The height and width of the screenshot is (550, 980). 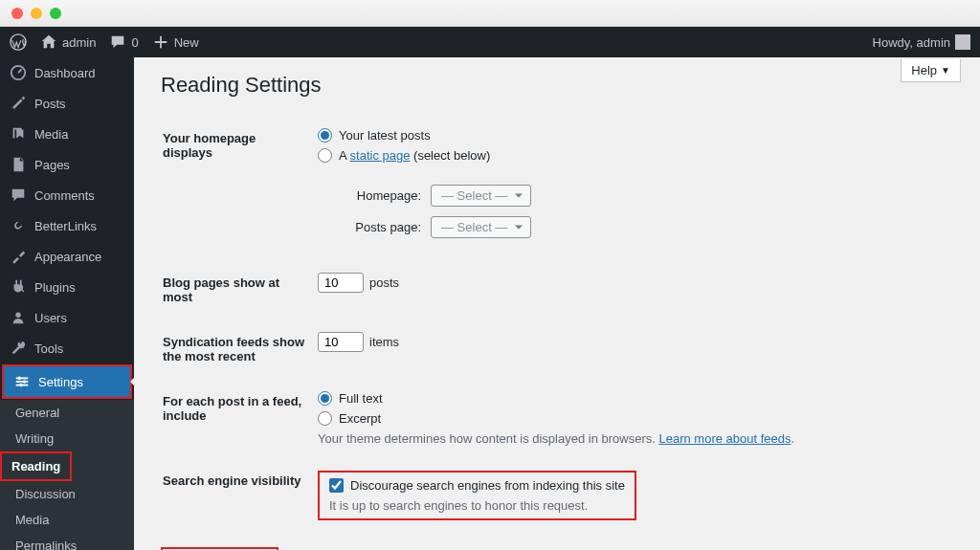 What do you see at coordinates (930, 71) in the screenshot?
I see `help-tab: Help▼` at bounding box center [930, 71].